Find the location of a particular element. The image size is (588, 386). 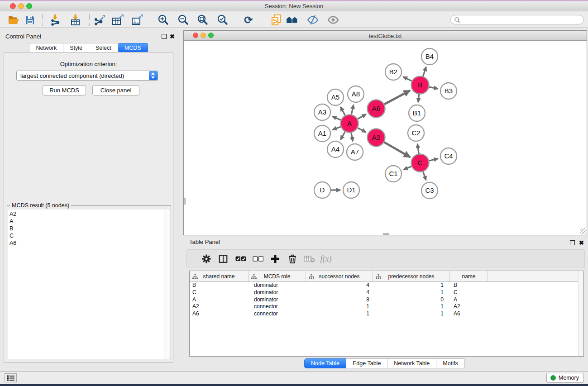

column-header-name: name is located at coordinates (469, 276).